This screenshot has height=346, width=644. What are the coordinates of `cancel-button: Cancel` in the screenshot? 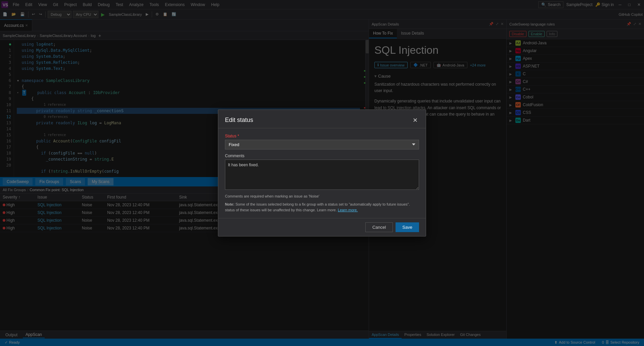 It's located at (379, 227).